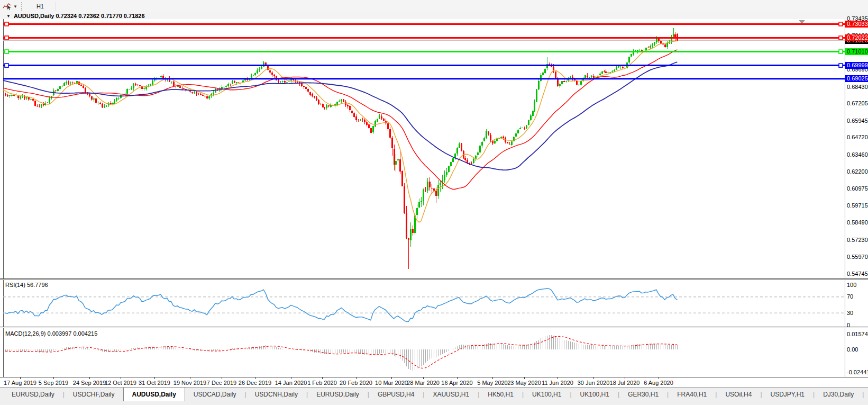 The width and height of the screenshot is (868, 405). I want to click on date-label: 19 Nov 2019, so click(190, 383).